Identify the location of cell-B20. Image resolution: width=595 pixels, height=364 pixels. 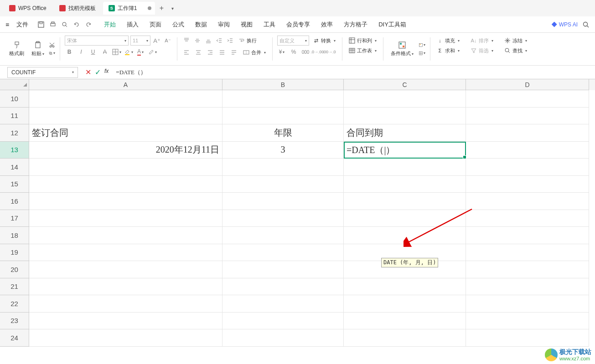
(283, 270).